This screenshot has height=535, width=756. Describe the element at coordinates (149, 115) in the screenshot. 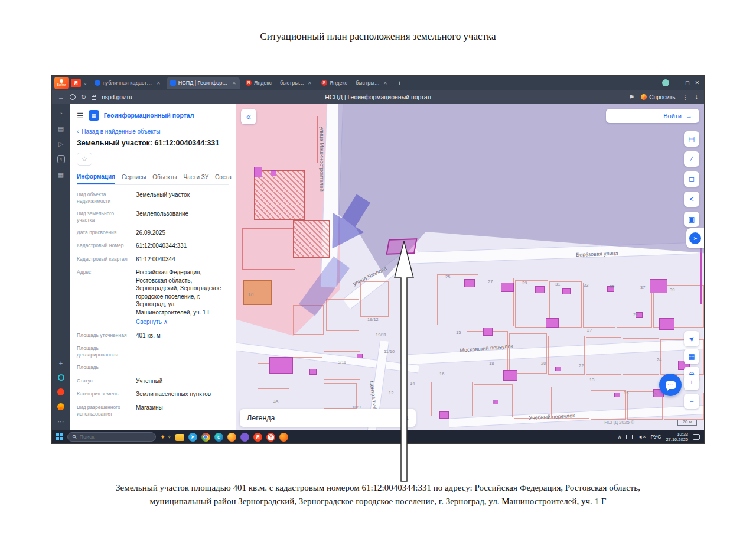

I see `portal-title: Геоинформационный портал` at that location.